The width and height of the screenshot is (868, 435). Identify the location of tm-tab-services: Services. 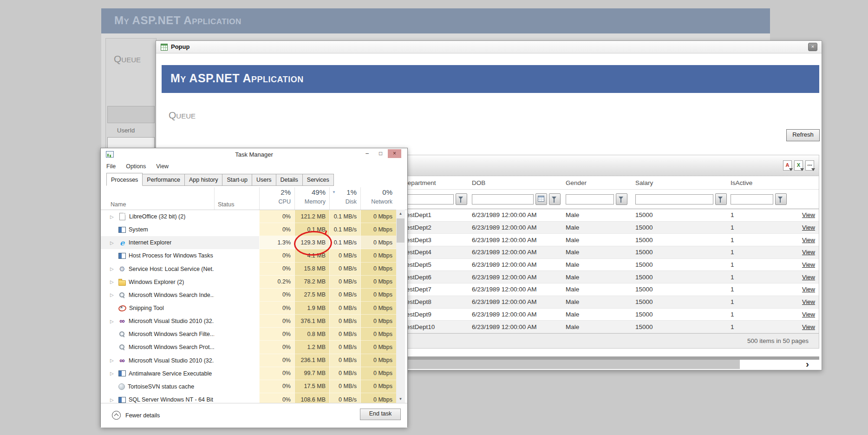
(318, 180).